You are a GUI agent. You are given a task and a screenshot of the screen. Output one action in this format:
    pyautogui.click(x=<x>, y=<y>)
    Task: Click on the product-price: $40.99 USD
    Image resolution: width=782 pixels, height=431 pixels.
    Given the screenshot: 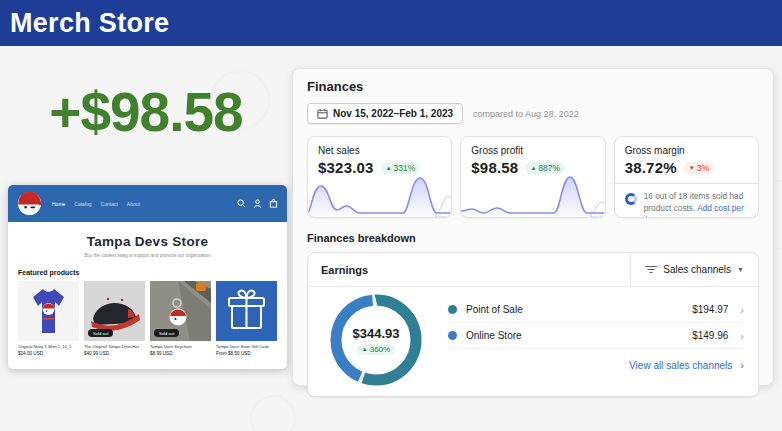 What is the action you would take?
    pyautogui.click(x=114, y=354)
    